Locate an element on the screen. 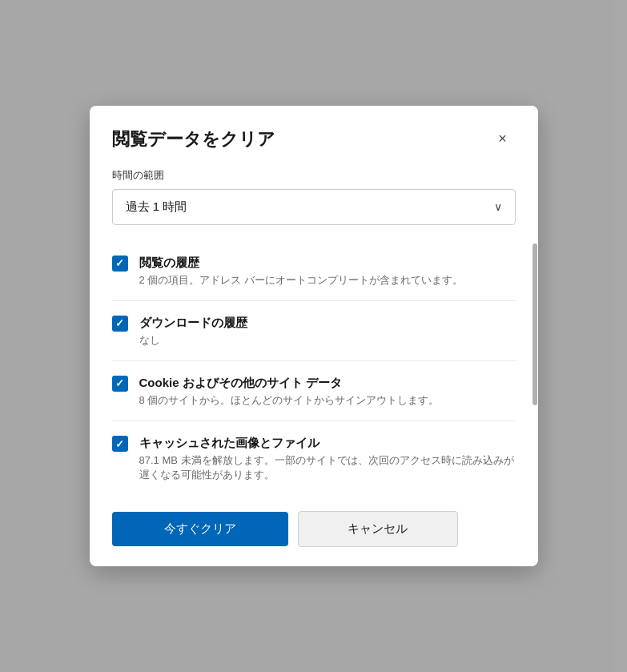 Image resolution: width=627 pixels, height=672 pixels. checkbox-label-download-history: ダウンロードの履歴 is located at coordinates (328, 322).